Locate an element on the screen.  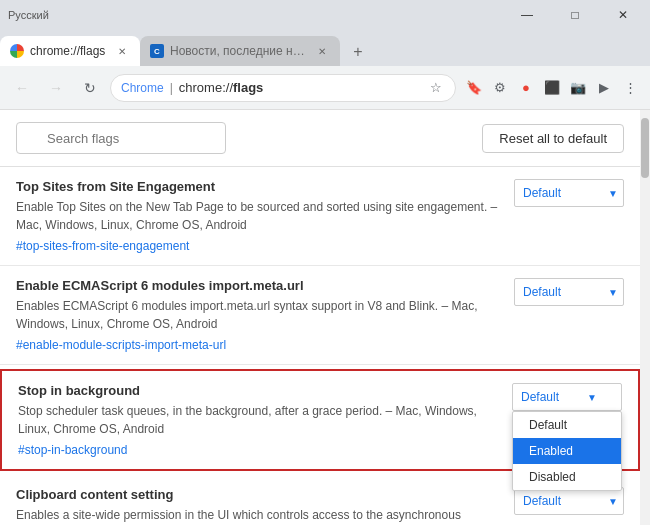
chrome-label: Chrome is located at coordinates (142, 88).